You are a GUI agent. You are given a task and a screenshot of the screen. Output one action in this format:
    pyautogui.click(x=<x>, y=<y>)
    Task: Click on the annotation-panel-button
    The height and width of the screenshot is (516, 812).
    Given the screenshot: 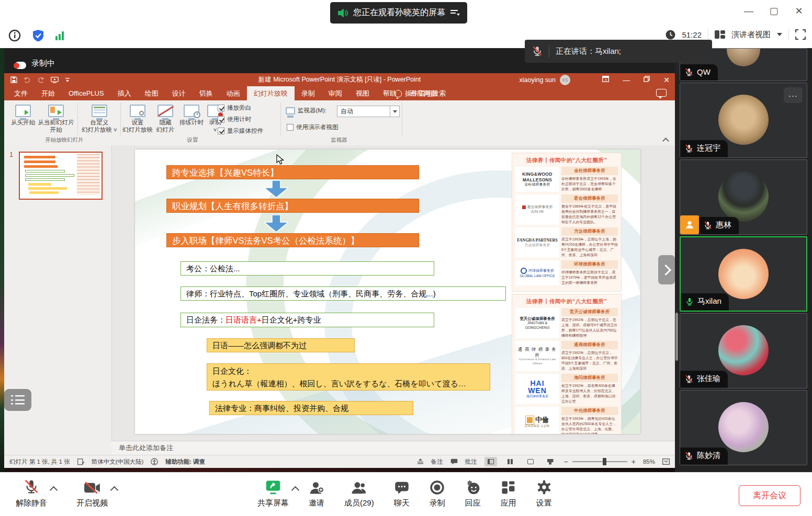 What is the action you would take?
    pyautogui.click(x=18, y=400)
    